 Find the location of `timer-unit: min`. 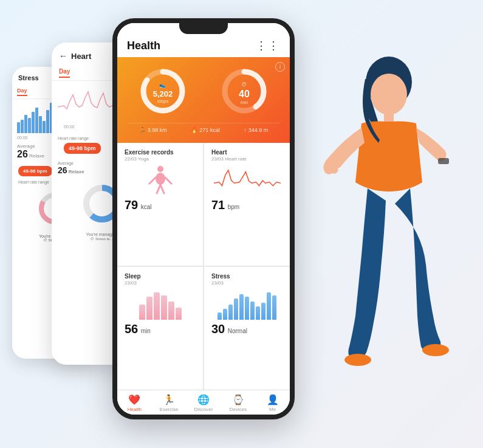

timer-unit: min is located at coordinates (244, 102).